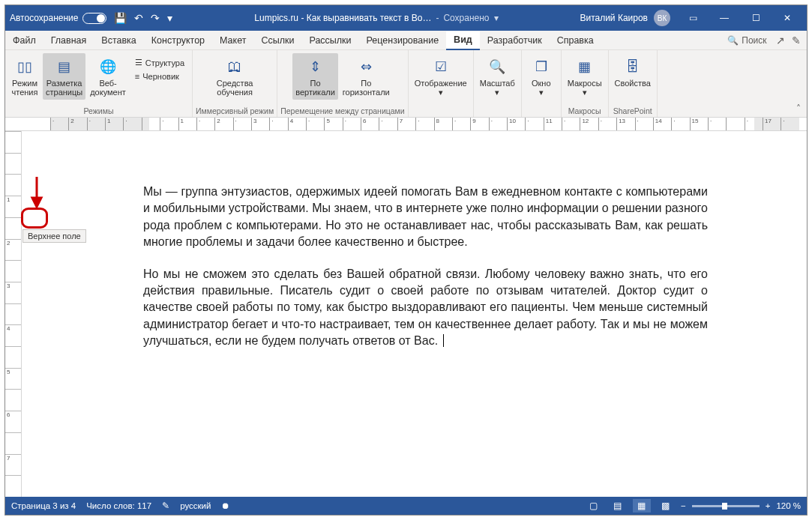 This screenshot has width=812, height=520. I want to click on magnify-icon: 🔍, so click(497, 67).